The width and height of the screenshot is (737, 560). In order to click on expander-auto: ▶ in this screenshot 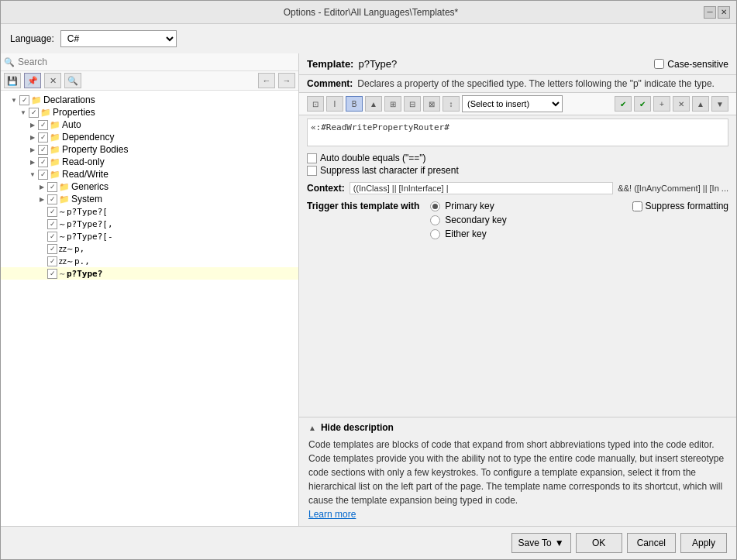, I will do `click(33, 125)`.